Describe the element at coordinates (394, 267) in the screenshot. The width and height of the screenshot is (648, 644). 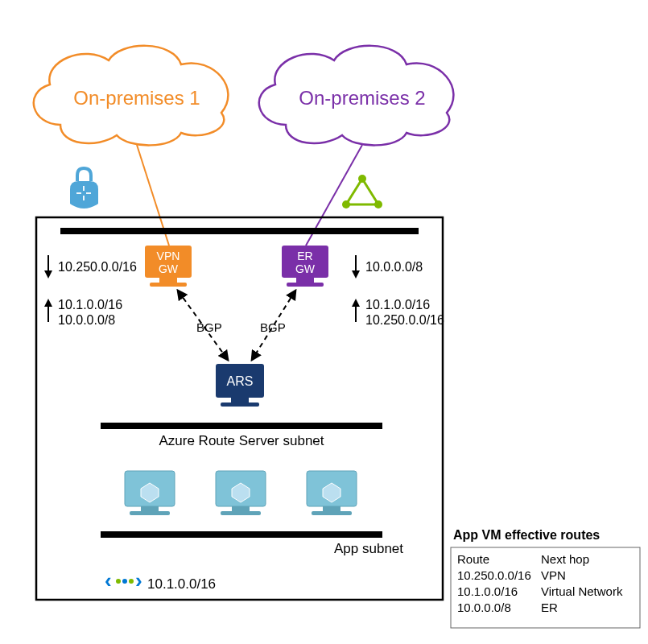
I see `er-route-down-text: 10.0.0.0/8` at that location.